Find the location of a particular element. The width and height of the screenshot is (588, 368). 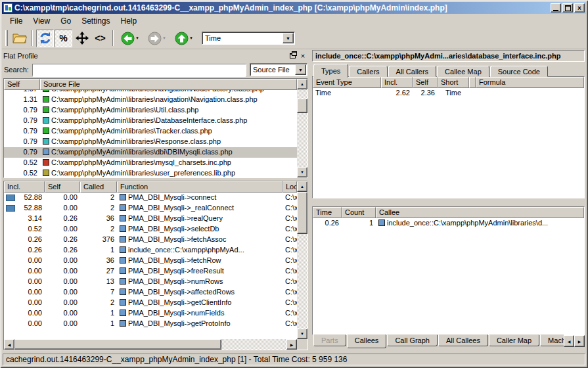

dock-float-button is located at coordinates (292, 56).